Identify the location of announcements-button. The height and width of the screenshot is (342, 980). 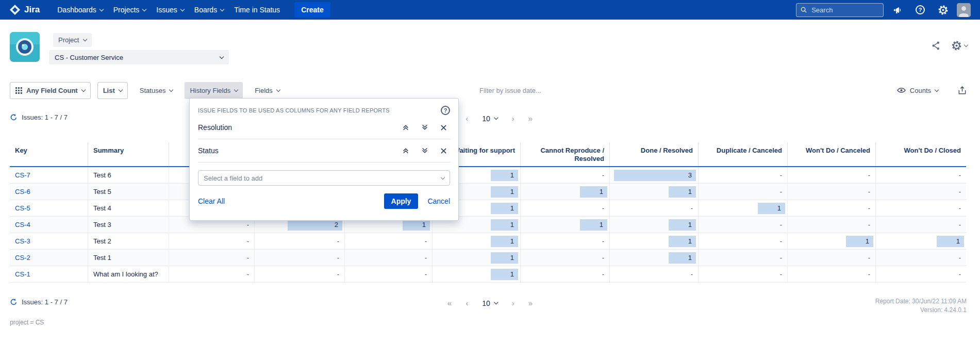
(898, 10).